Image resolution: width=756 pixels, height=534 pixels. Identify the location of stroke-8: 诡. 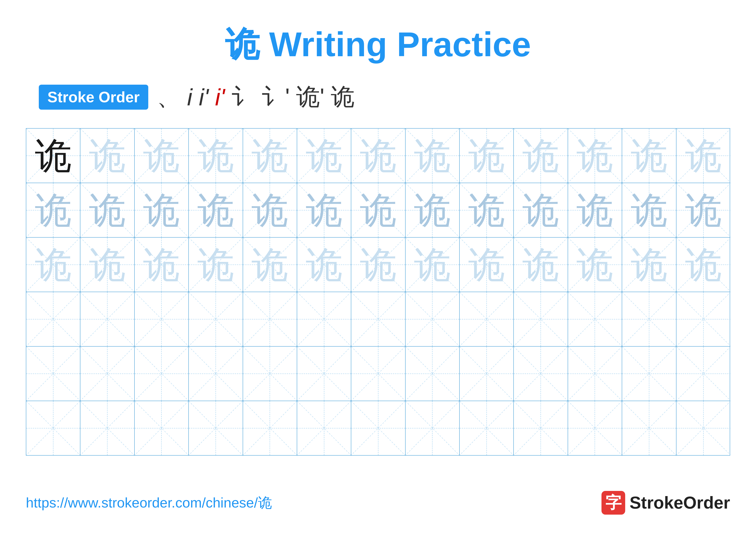
(343, 97).